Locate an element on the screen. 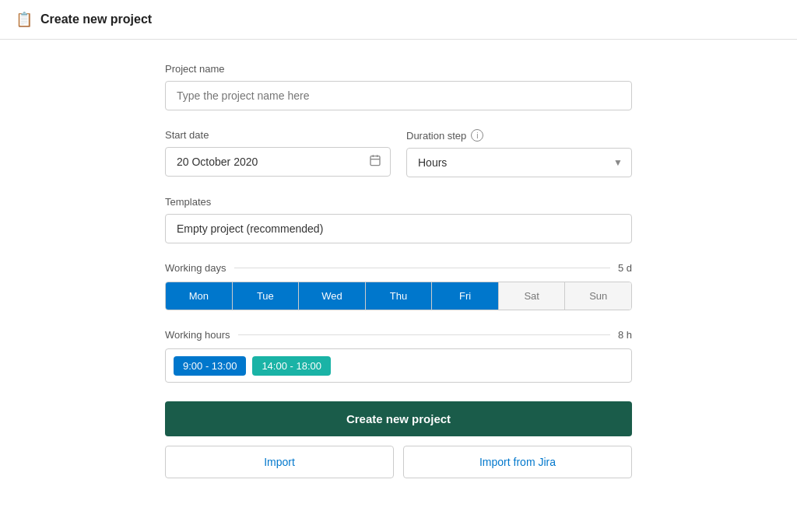 The height and width of the screenshot is (532, 797). project-name-group: Project name is located at coordinates (398, 87).